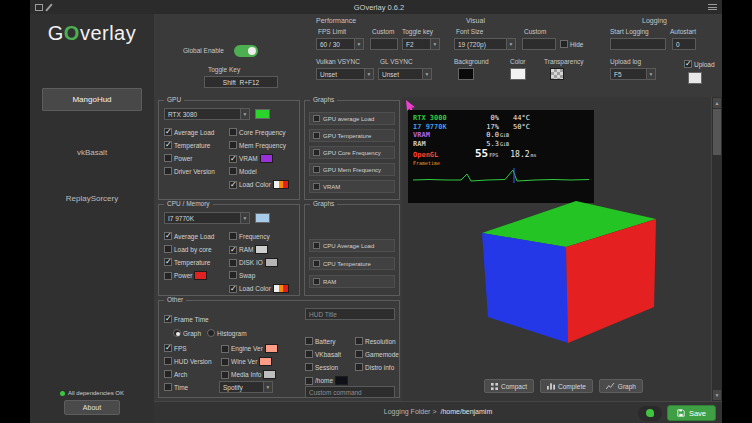 Image resolution: width=752 pixels, height=423 pixels. What do you see at coordinates (695, 78) in the screenshot?
I see `upload-color-swatch` at bounding box center [695, 78].